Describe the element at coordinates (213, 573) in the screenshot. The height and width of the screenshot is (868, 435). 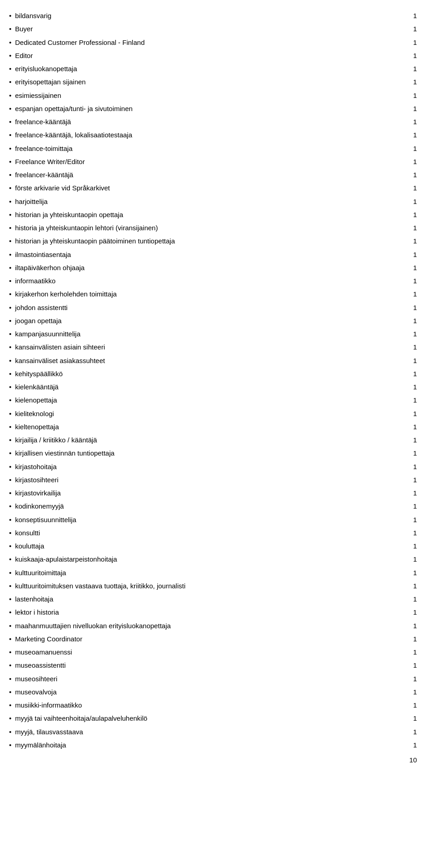
I see `list-item: •kulttuuritoimittaja1` at that location.